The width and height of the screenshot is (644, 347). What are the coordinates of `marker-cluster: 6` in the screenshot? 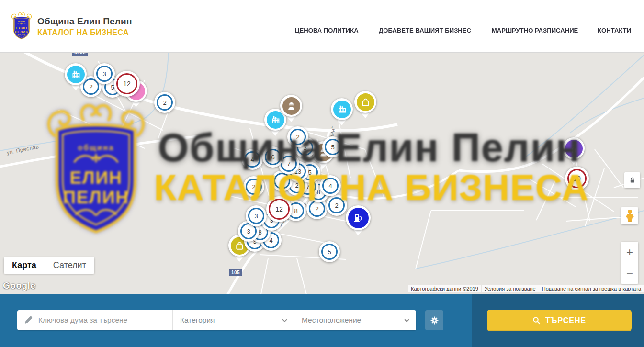 It's located at (273, 157).